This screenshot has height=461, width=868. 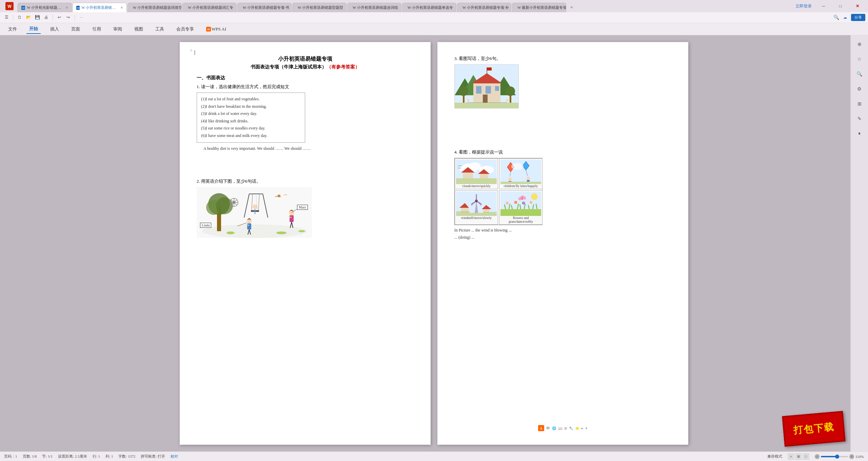 I want to click on q4-grid: clouds/move/quickly, so click(x=498, y=192).